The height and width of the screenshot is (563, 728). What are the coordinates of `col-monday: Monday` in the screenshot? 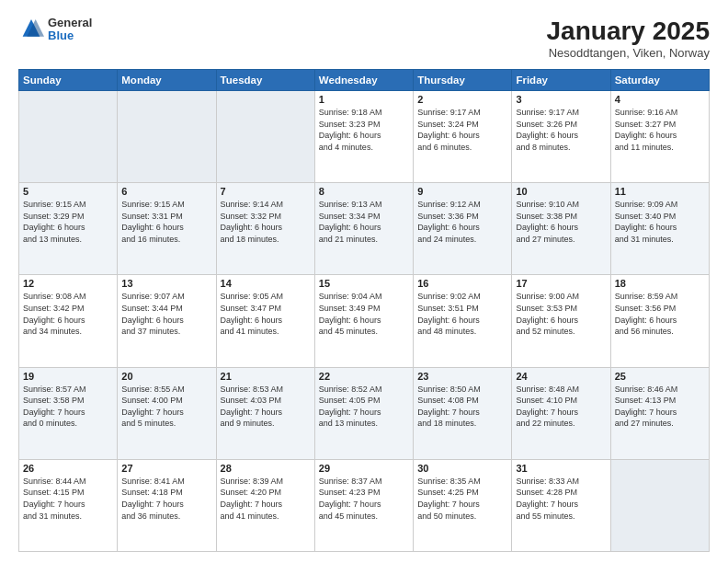 It's located at (167, 81).